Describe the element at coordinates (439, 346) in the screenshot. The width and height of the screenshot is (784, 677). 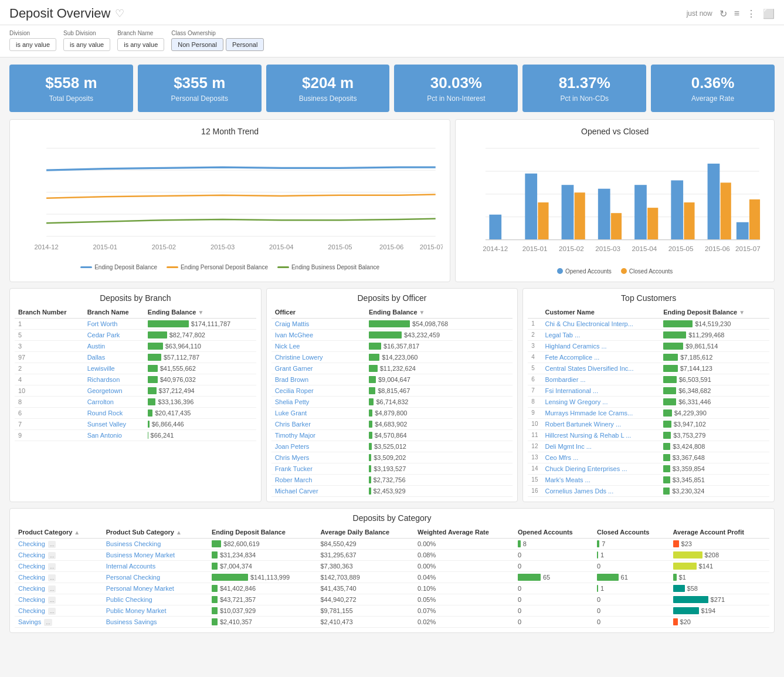
I see `officer-balance: $16,357,817` at that location.